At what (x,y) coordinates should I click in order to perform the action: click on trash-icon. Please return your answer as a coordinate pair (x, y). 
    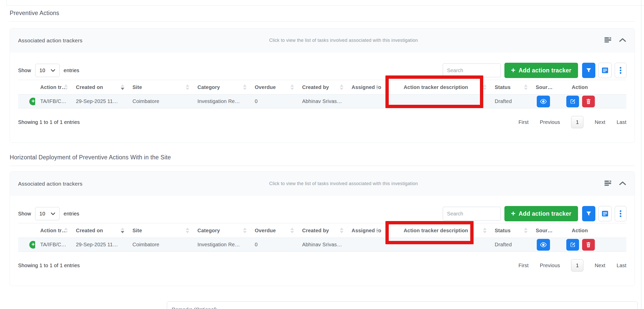
    Looking at the image, I should click on (588, 245).